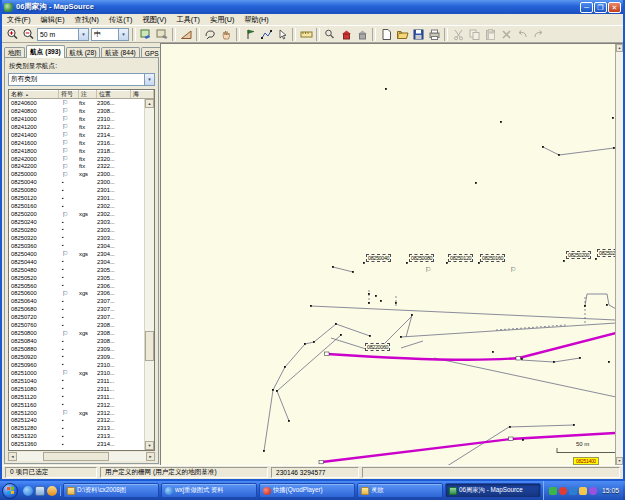 The height and width of the screenshot is (500, 625). I want to click on table-horizontal-scrollbar: ◄ ►, so click(82, 456).